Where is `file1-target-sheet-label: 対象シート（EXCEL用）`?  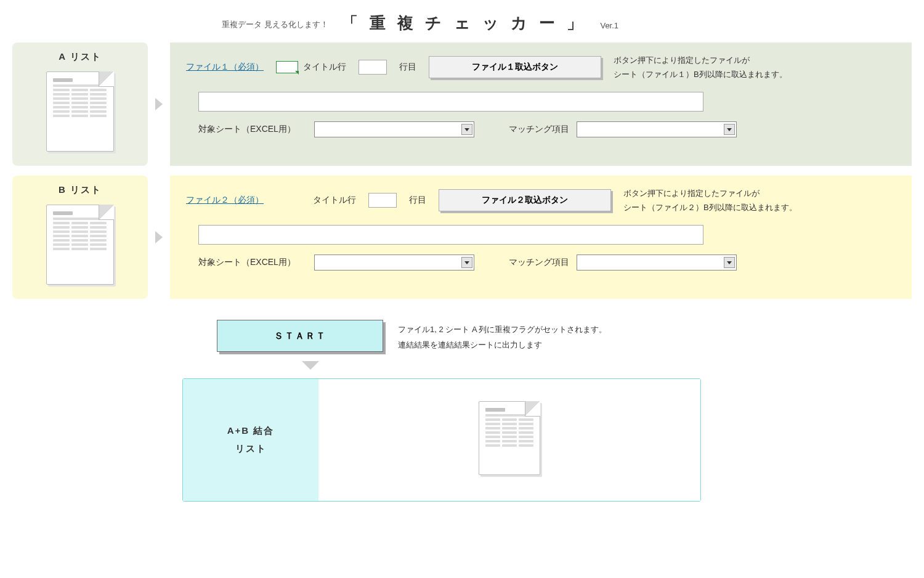 file1-target-sheet-label: 対象シート（EXCEL用） is located at coordinates (247, 129).